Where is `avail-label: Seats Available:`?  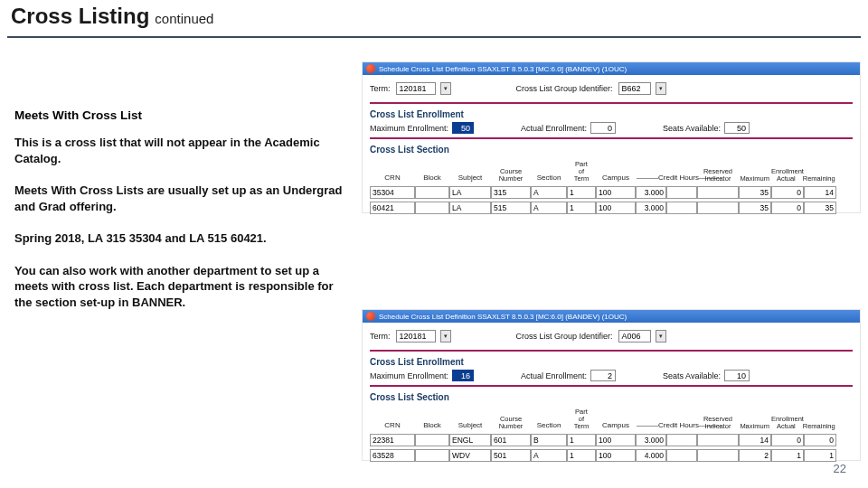
avail-label: Seats Available: is located at coordinates (692, 376).